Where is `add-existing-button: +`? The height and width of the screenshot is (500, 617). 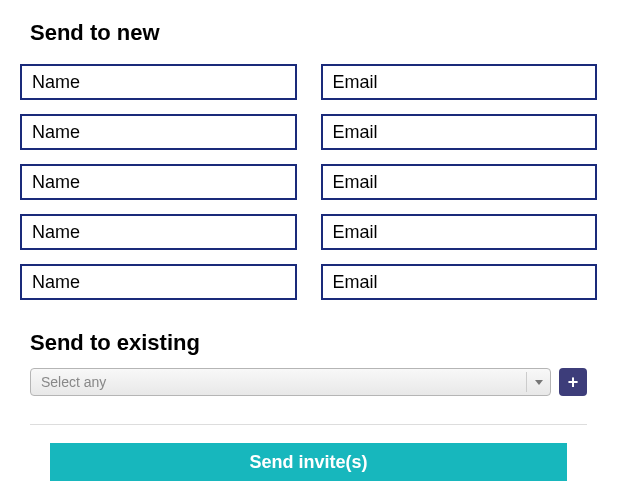
add-existing-button: + is located at coordinates (573, 382).